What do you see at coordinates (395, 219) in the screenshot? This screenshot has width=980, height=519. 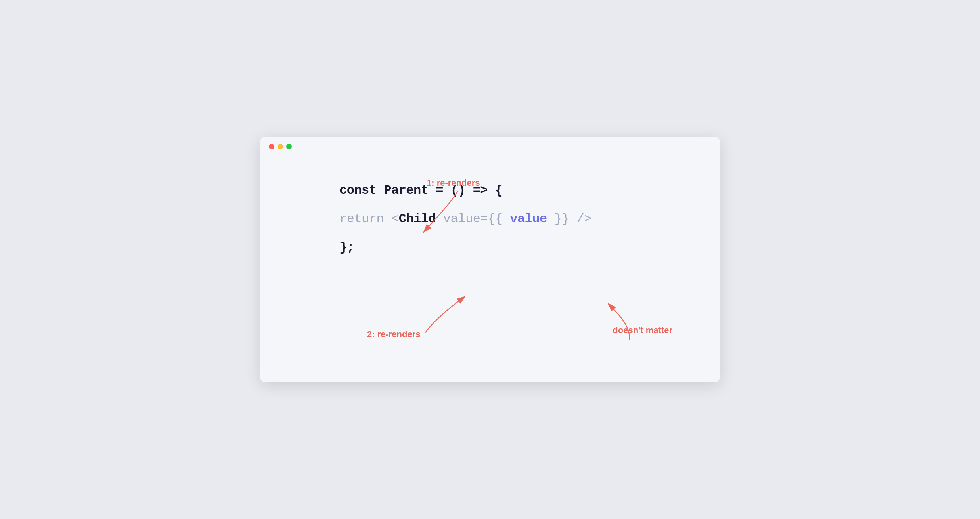 I see `code-tag-open: <` at bounding box center [395, 219].